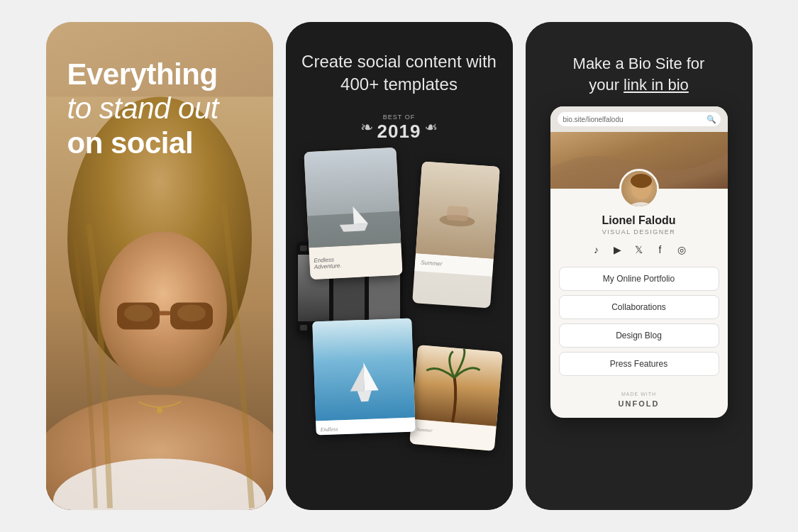 The width and height of the screenshot is (798, 532). Describe the element at coordinates (639, 262) in the screenshot. I see `phone-mockup: bio.site/lionelfalodu 🔍` at that location.